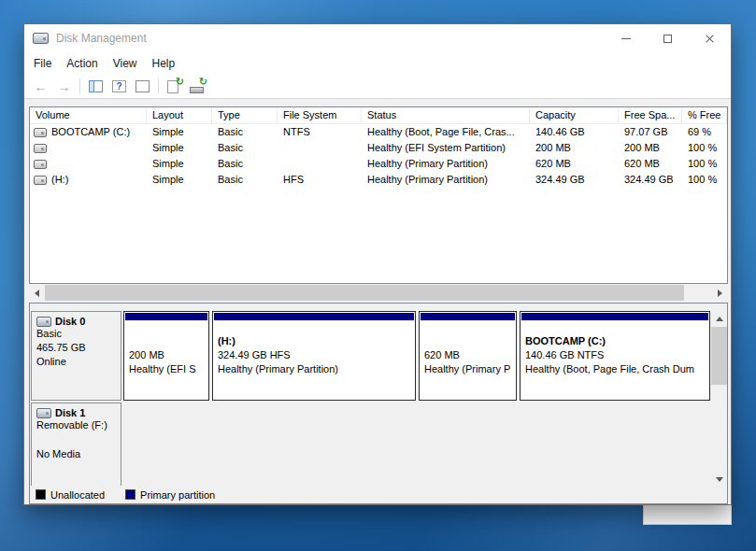 The image size is (756, 551). What do you see at coordinates (166, 356) in the screenshot?
I see `partition-efi: 200 MB Healthy (EFI S` at bounding box center [166, 356].